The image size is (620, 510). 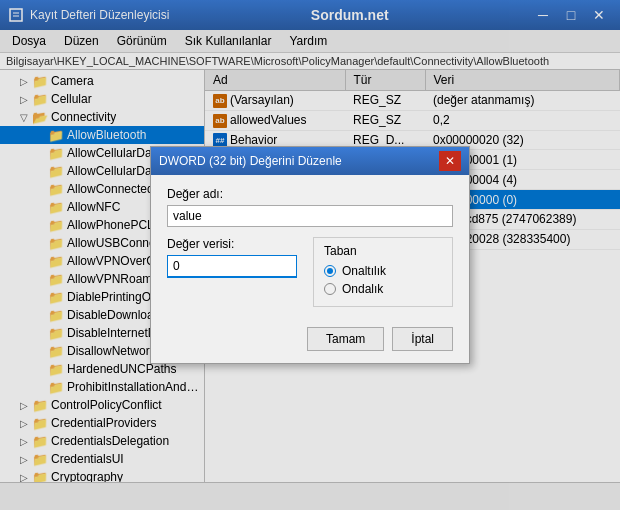 What do you see at coordinates (232, 266) in the screenshot?
I see `value-data-input` at bounding box center [232, 266].